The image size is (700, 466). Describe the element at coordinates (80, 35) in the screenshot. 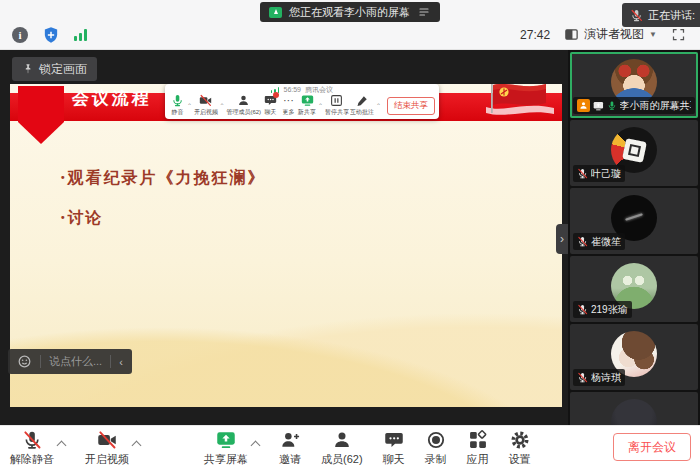

I see `network-signal-icon` at that location.